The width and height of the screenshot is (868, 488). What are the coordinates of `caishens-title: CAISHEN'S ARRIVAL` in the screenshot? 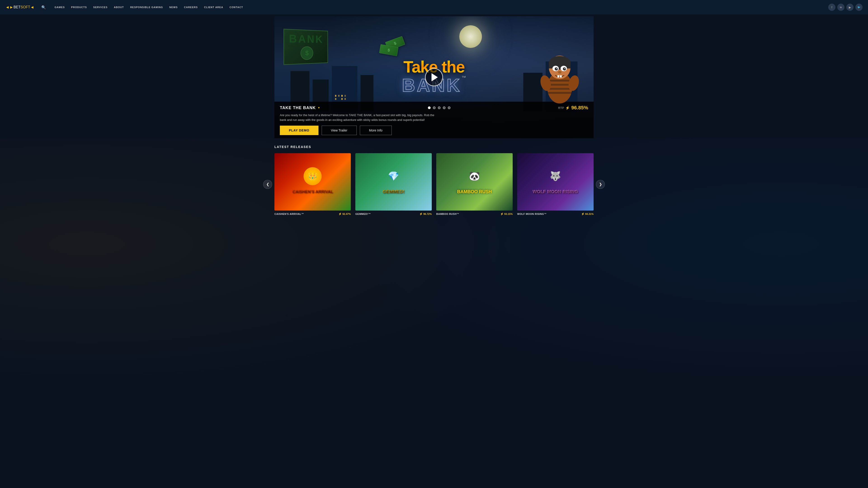 It's located at (313, 192).